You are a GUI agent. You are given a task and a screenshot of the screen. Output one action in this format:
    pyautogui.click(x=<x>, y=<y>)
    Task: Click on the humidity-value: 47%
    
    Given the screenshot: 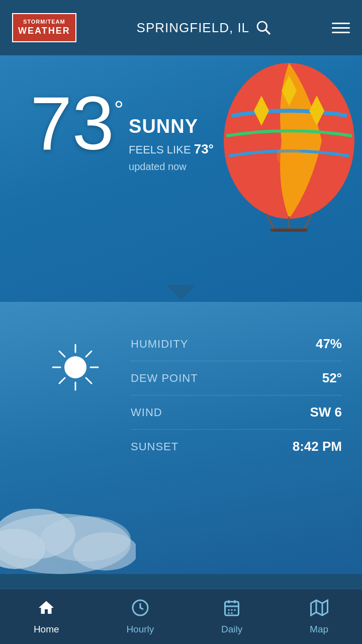 What is the action you would take?
    pyautogui.click(x=329, y=344)
    